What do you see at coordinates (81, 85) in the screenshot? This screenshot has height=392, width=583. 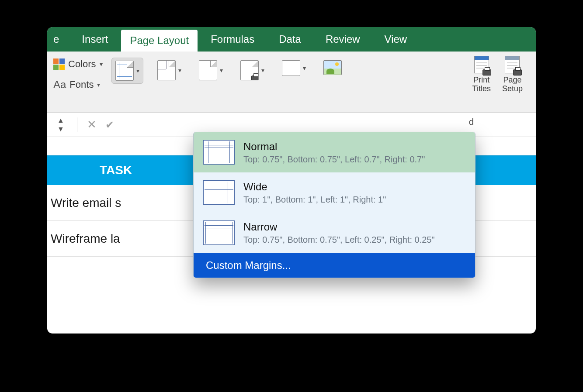 I see `fonts-label: Fonts` at bounding box center [81, 85].